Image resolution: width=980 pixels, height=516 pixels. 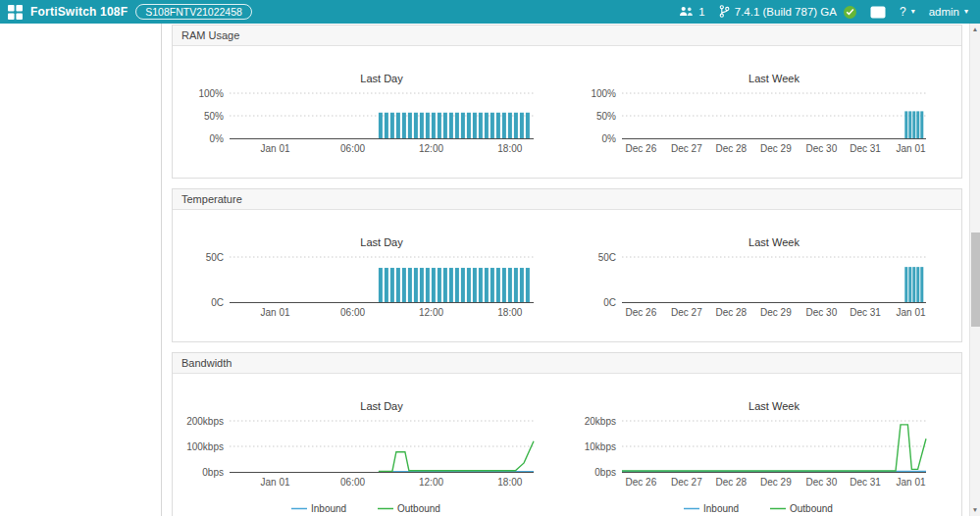 What do you see at coordinates (600, 447) in the screenshot?
I see `svg-text: 10kbps` at bounding box center [600, 447].